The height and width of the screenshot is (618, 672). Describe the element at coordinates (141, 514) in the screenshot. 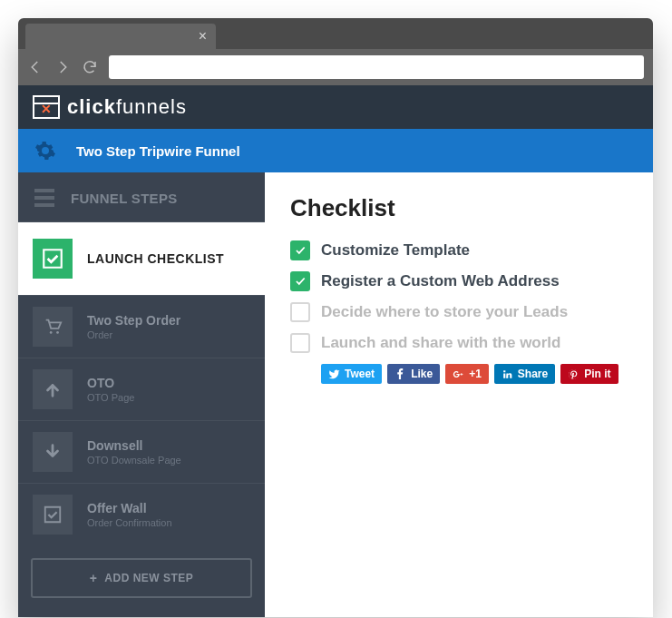

I see `sidebar-item-offer-wall: Offer Wall Order Confirmation` at that location.